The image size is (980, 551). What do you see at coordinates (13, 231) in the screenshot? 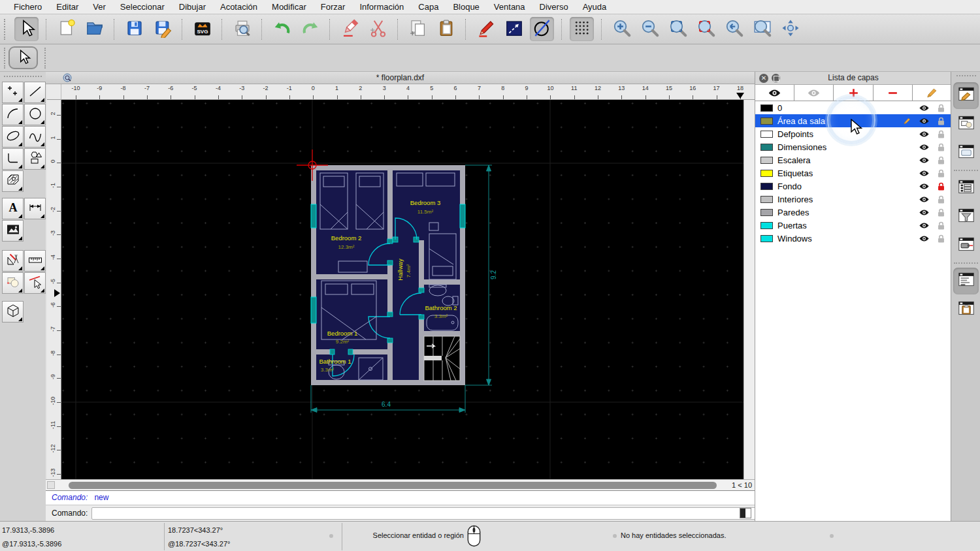
I see `image-tool-button` at bounding box center [13, 231].